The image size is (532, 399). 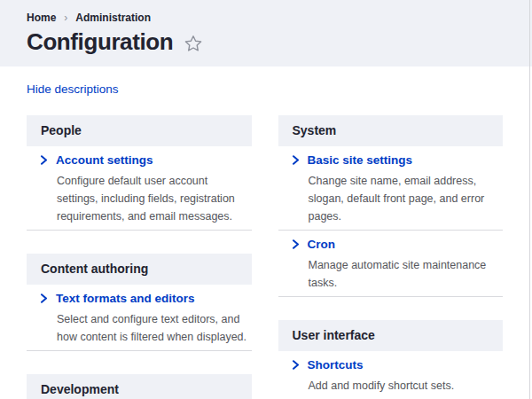 What do you see at coordinates (391, 264) in the screenshot?
I see `config-item: Cron Manage automatic site maintenance t…` at bounding box center [391, 264].